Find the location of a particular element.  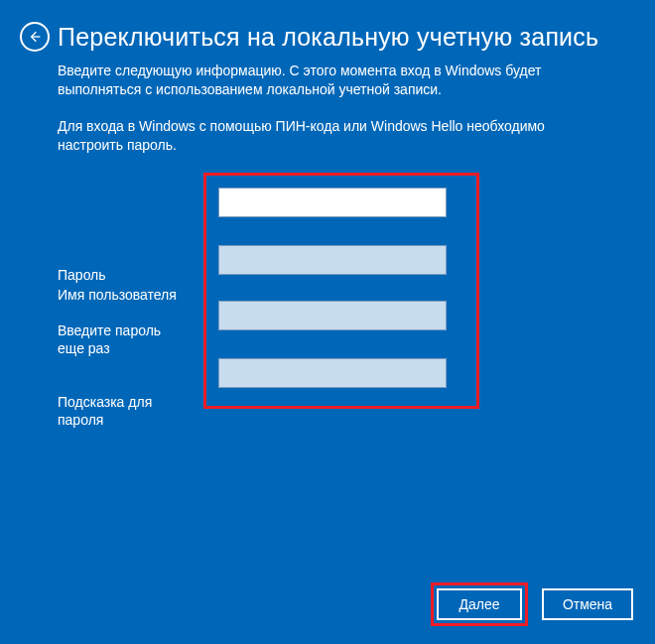

confirm-password-input is located at coordinates (332, 316).